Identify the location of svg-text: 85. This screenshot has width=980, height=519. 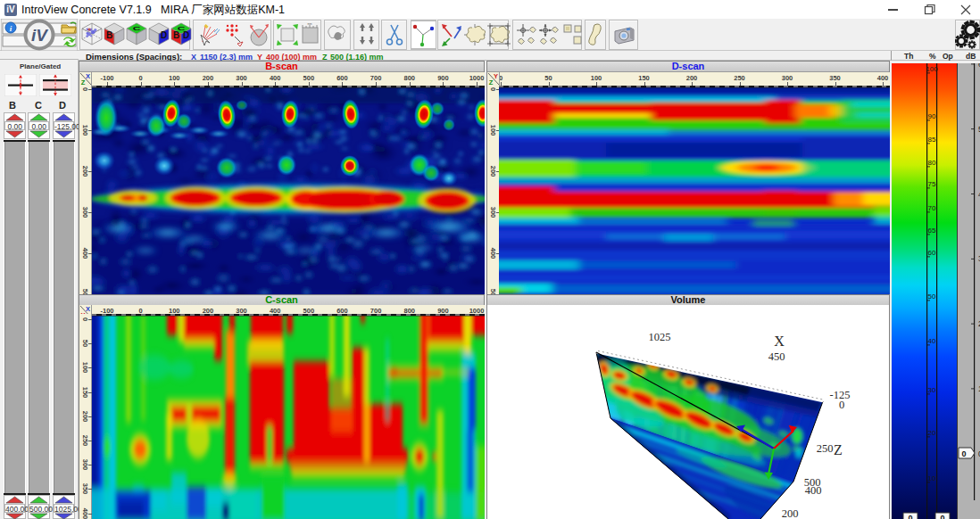
(932, 139).